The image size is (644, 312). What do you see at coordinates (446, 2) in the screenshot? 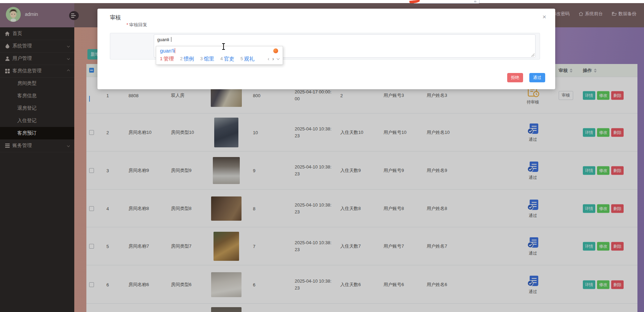
I see `floating-search-box` at bounding box center [446, 2].